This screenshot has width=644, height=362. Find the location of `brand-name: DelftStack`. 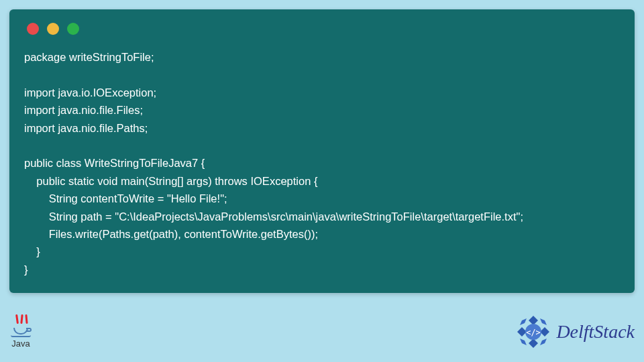

brand-name: DelftStack is located at coordinates (596, 332).